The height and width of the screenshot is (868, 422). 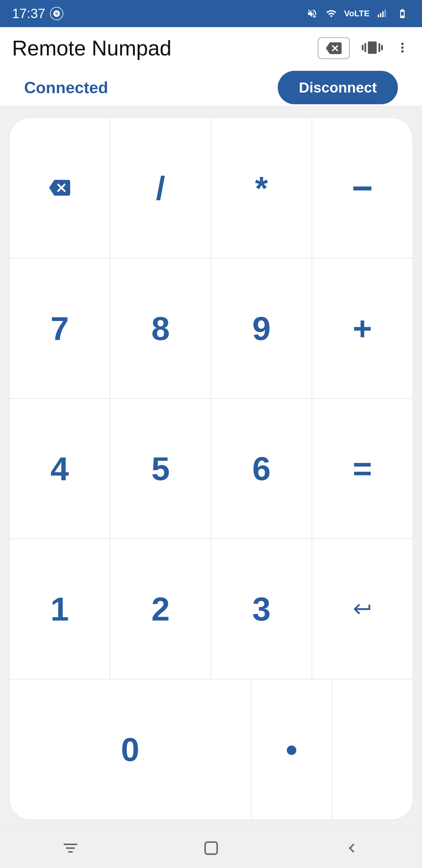 I want to click on mute-icon, so click(x=312, y=13).